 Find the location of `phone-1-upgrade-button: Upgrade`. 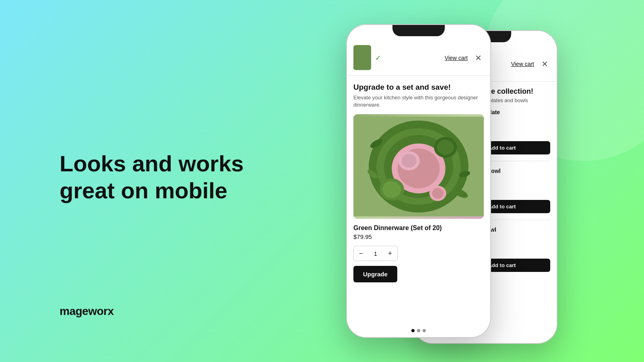

phone-1-upgrade-button: Upgrade is located at coordinates (375, 274).